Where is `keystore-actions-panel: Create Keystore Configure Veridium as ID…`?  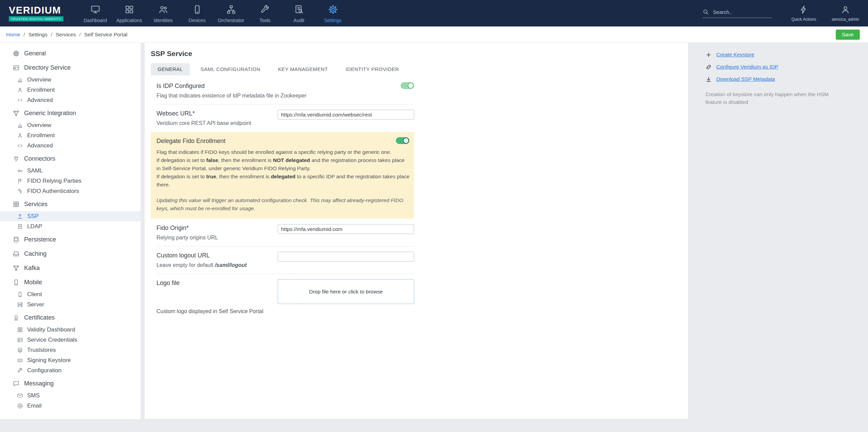
keystore-actions-panel: Create Keystore Configure Veridium as ID… is located at coordinates (784, 75).